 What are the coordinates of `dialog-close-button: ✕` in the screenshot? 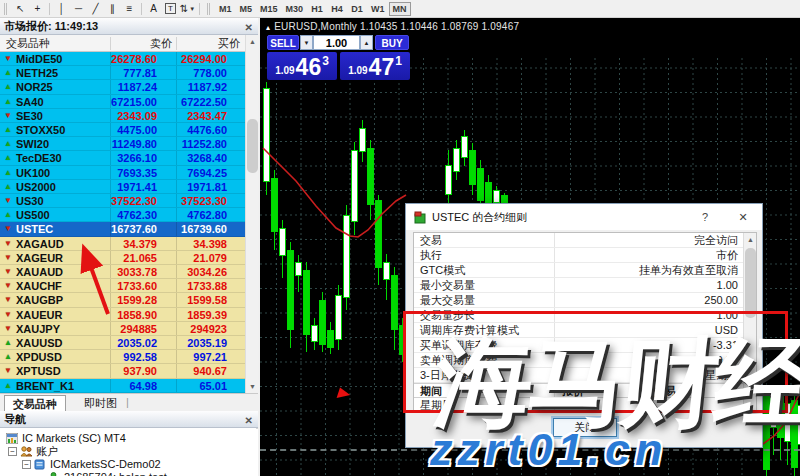 It's located at (743, 217).